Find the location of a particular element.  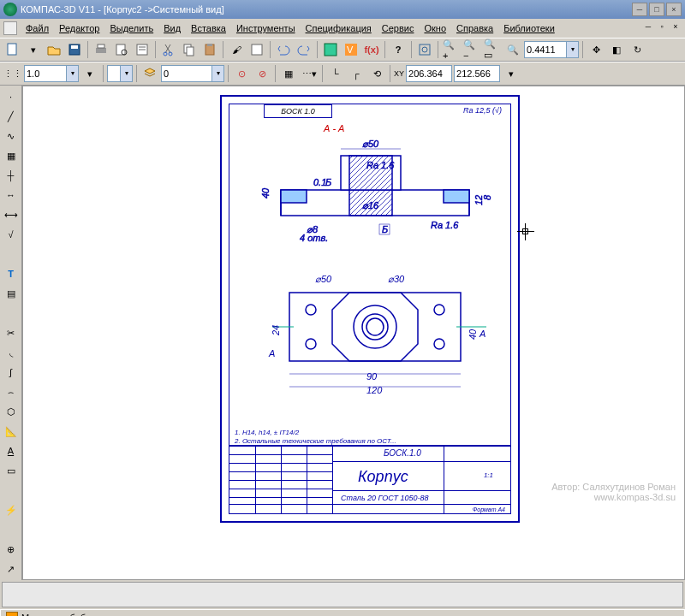

color-dropdown: ▾ is located at coordinates (127, 74).